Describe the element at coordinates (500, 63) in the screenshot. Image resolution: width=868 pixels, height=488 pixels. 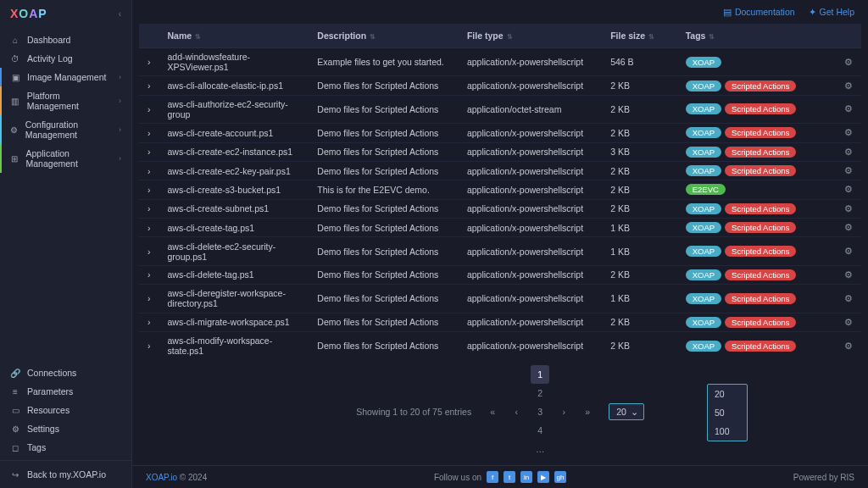
I see `table-row: › add-windowsfeature-XPSViewer.ps1 Examp…` at that location.